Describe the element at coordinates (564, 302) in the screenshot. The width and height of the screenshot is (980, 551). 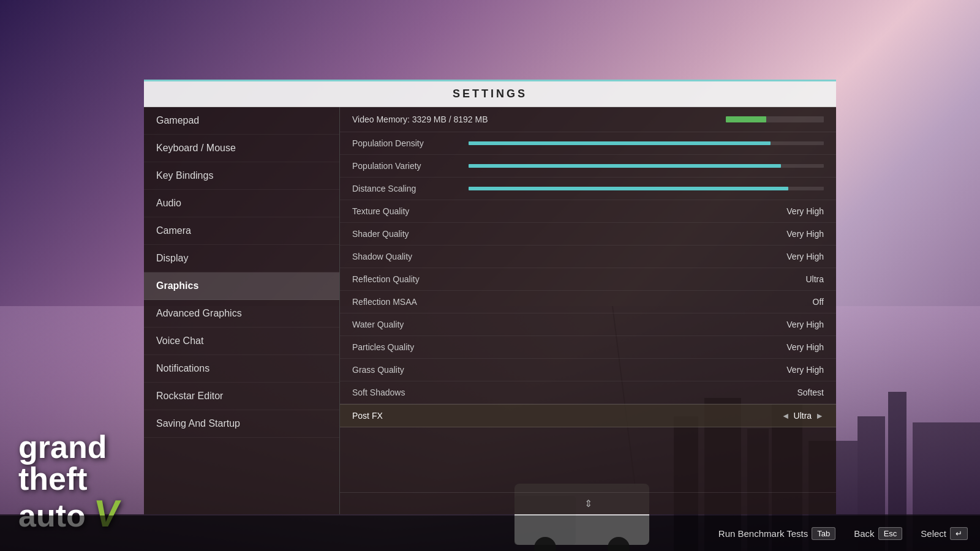
I see `reflection-msaa-label: Reflection MSAA` at that location.